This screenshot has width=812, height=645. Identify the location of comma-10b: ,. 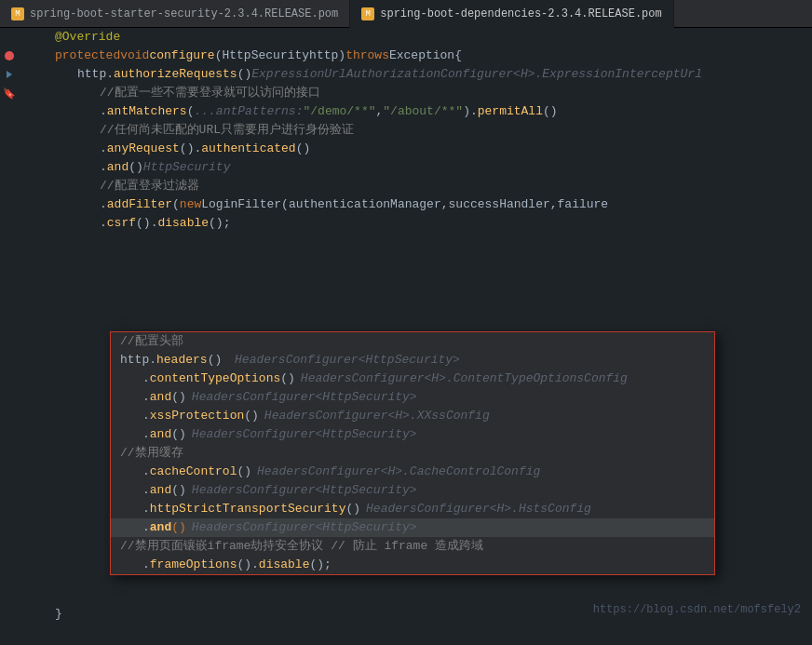
(554, 205).